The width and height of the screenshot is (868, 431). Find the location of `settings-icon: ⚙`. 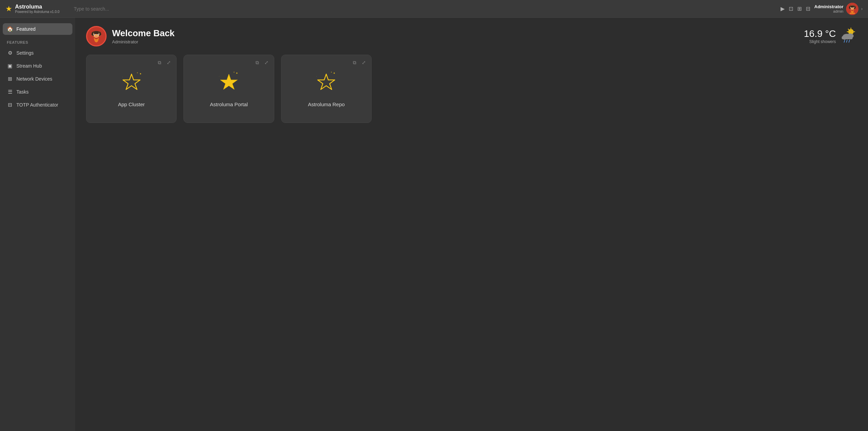

settings-icon: ⚙ is located at coordinates (10, 53).